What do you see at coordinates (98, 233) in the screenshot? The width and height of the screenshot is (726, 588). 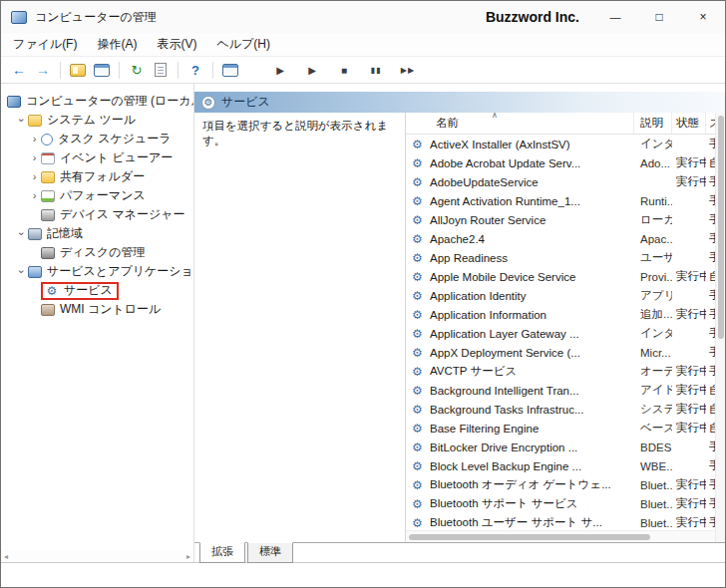 I see `tree-item-storage: › 記憶域` at bounding box center [98, 233].